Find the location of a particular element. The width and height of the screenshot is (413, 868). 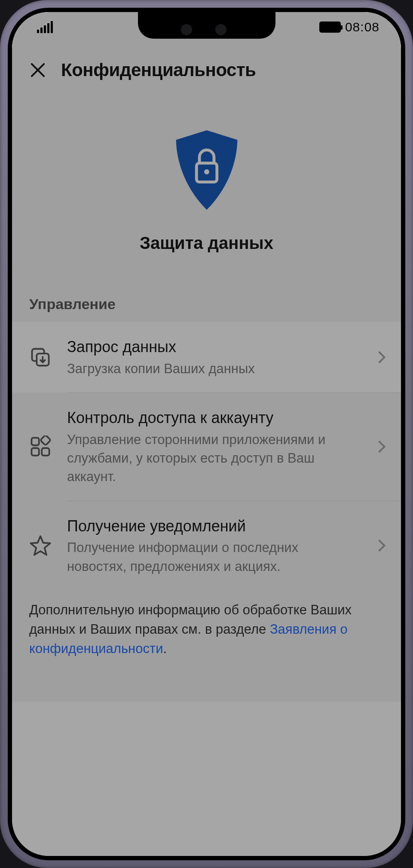

menu-item-subtitle: Управление сторонними приложениями и слу… is located at coordinates (213, 458).